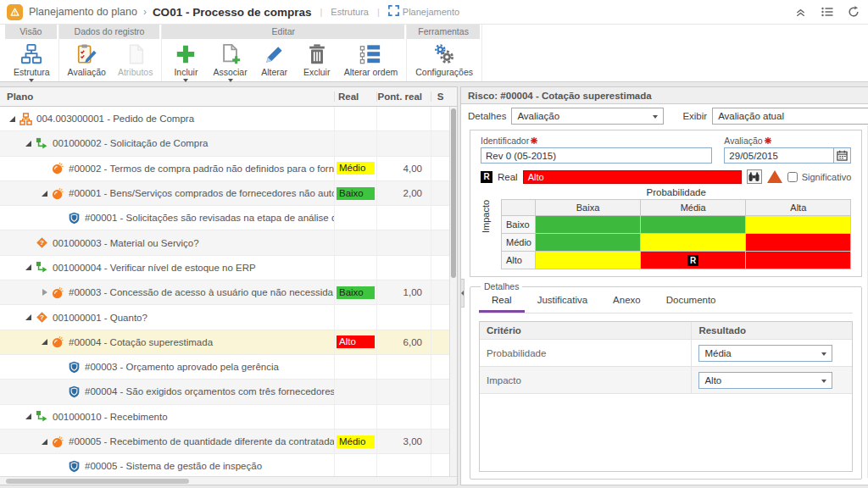 Image resolution: width=868 pixels, height=488 pixels. Describe the element at coordinates (403, 97) in the screenshot. I see `column-header-pont-real: Pont. real` at that location.